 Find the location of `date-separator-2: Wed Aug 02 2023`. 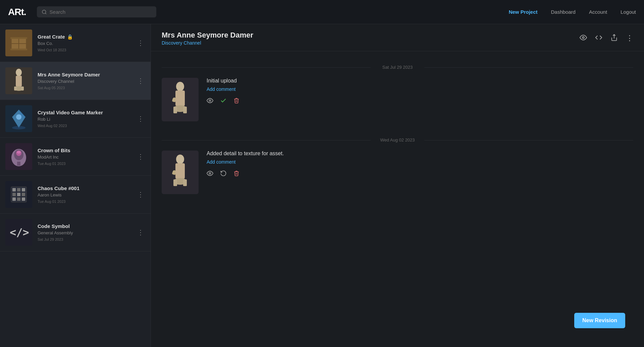

date-separator-2: Wed Aug 02 2023 is located at coordinates (397, 140).